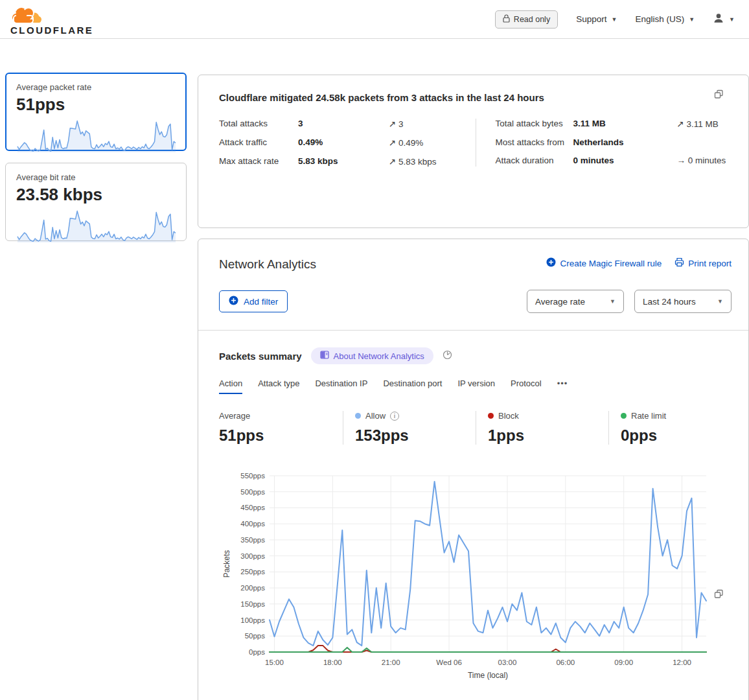 The width and height of the screenshot is (749, 700). I want to click on tab-protocol: Protocol, so click(526, 386).